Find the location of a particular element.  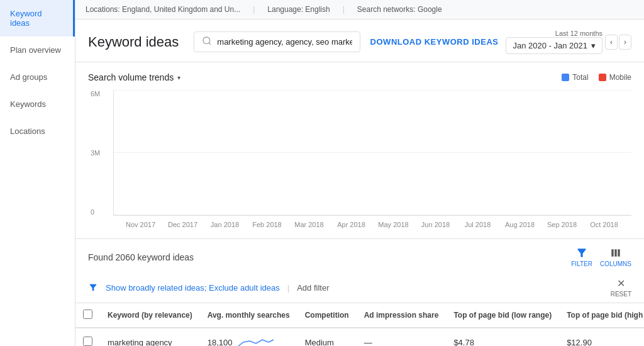

x-label: Jan 2018 is located at coordinates (225, 223).